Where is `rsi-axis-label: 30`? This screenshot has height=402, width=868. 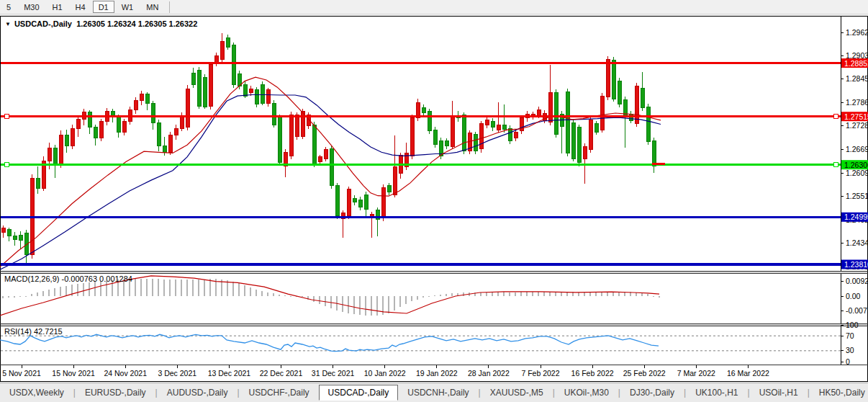 rsi-axis-label: 30 is located at coordinates (850, 350).